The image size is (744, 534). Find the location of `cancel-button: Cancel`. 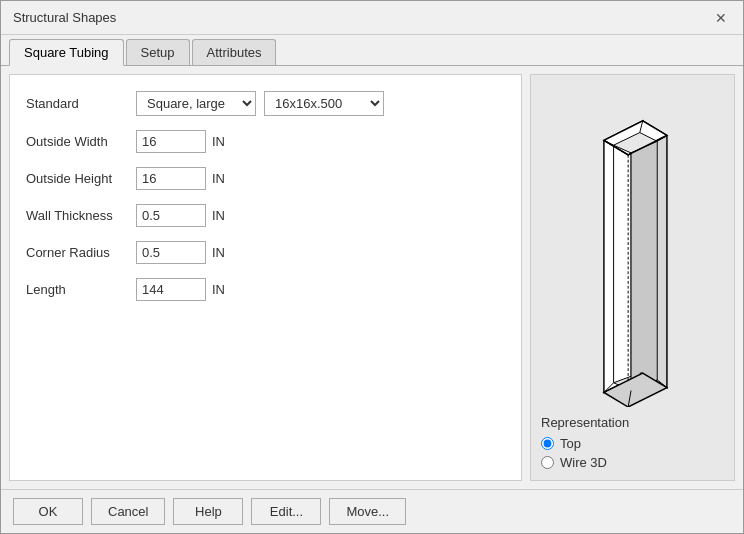

cancel-button: Cancel is located at coordinates (128, 512).